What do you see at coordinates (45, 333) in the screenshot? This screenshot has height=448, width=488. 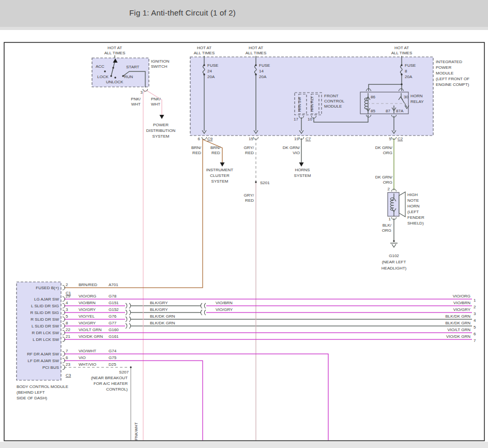 I see `diagram-label: R DR LCK SW` at bounding box center [45, 333].